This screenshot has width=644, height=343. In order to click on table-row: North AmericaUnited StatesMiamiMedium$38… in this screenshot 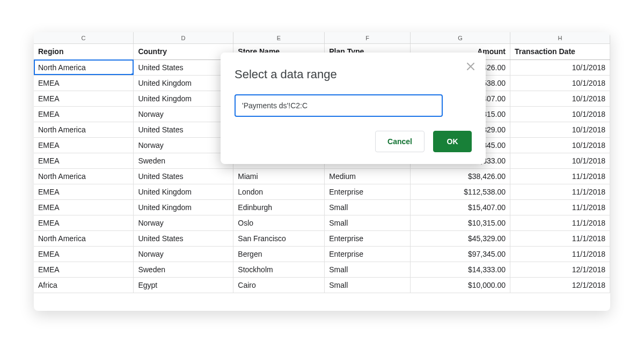, I will do `click(322, 176)`.